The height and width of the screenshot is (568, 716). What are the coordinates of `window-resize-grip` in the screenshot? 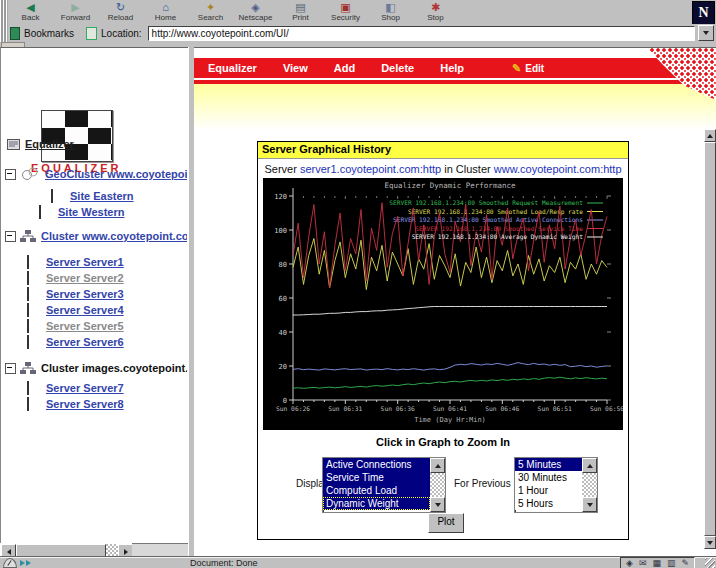 It's located at (710, 563).